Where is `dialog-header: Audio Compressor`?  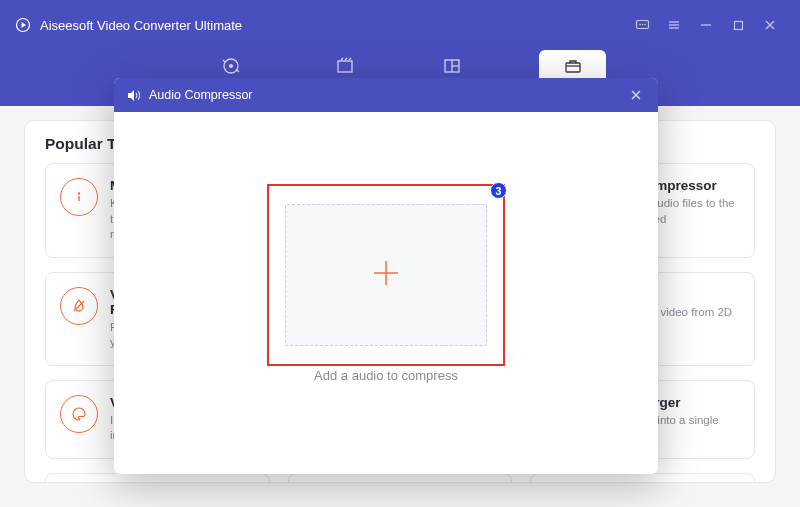 dialog-header: Audio Compressor is located at coordinates (386, 95).